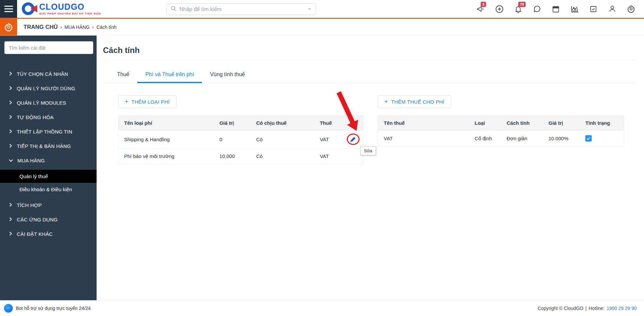 Image resolution: width=644 pixels, height=316 pixels. Describe the element at coordinates (9, 27) in the screenshot. I see `settings-module-icon` at that location.